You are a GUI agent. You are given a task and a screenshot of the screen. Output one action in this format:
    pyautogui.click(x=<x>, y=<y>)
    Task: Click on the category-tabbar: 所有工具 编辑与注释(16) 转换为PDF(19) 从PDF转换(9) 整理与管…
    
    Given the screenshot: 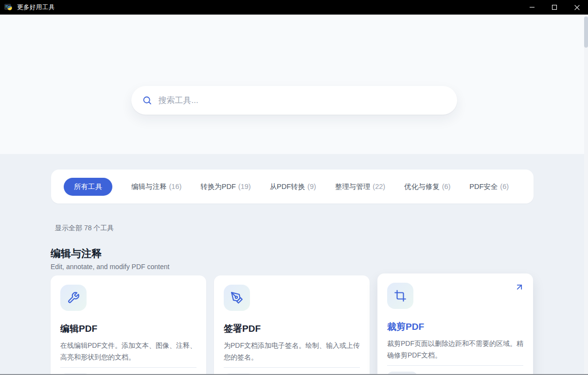 What is the action you would take?
    pyautogui.click(x=292, y=187)
    